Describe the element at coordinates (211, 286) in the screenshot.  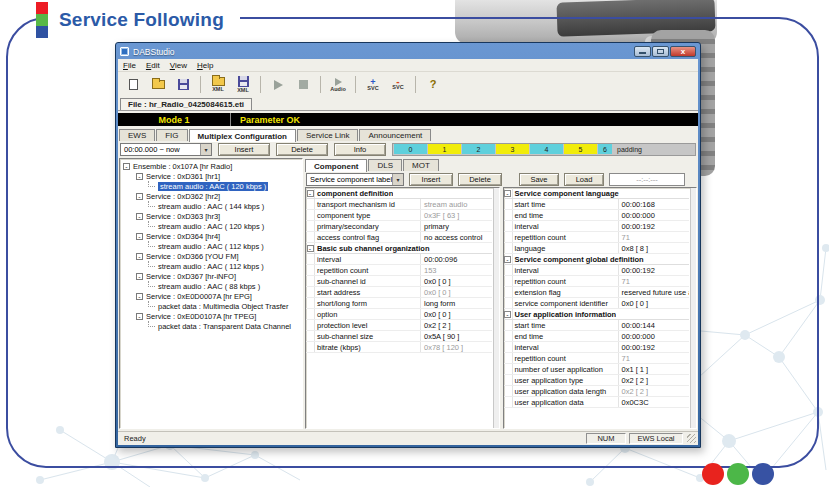
I see `tree-node-component: stream audio : AAC ( 88 kbps )` at that location.